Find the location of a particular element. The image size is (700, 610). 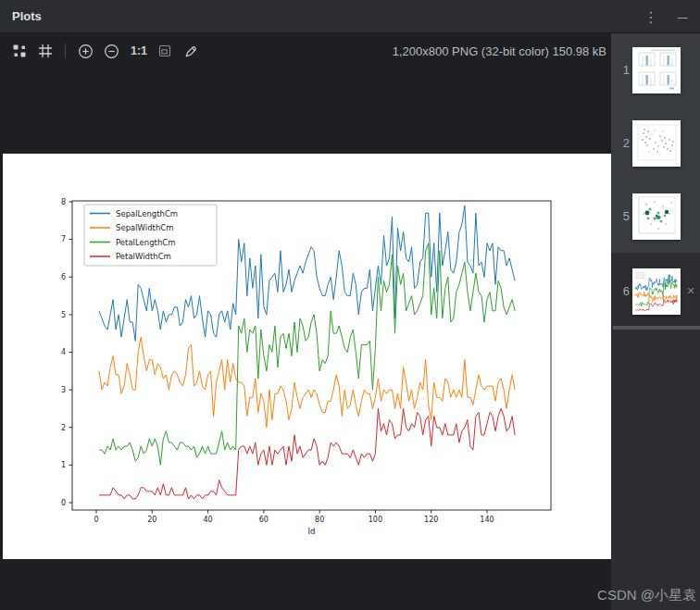

svg-text: 6 is located at coordinates (63, 278).